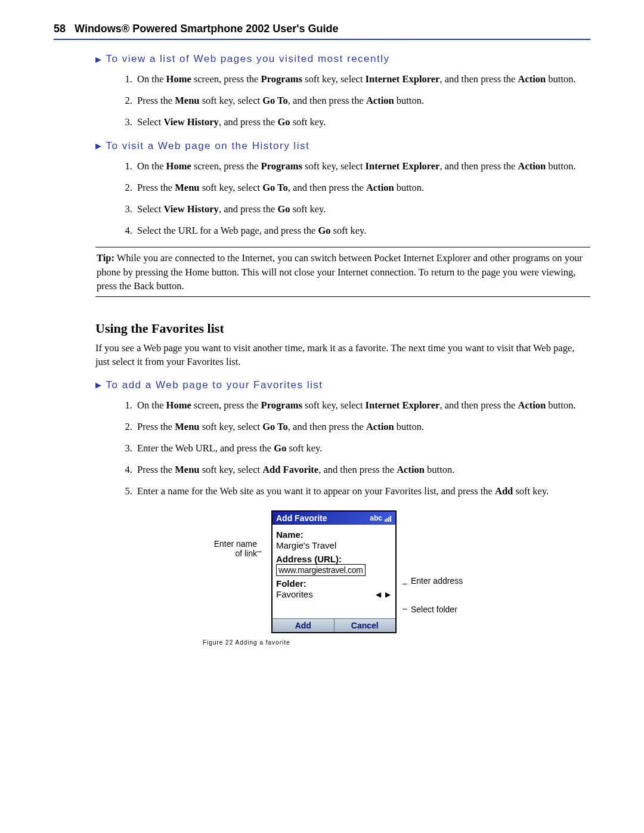 This screenshot has width=644, height=833. Describe the element at coordinates (215, 385) in the screenshot. I see `task-heading-text: To add a Web page to your Favorites list` at that location.